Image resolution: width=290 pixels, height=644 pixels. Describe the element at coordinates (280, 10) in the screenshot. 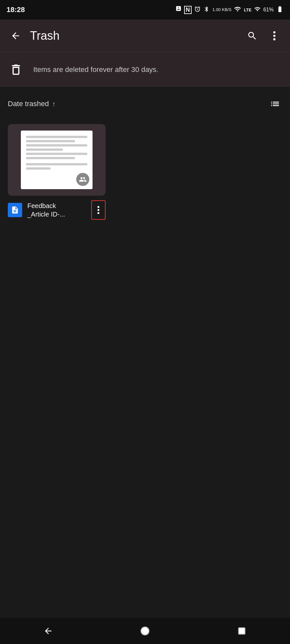

I see `battery-icon` at that location.